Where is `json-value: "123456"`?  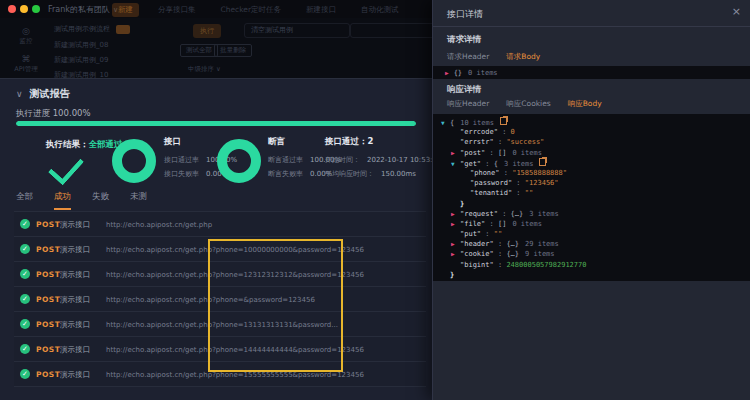
json-value: "123456" is located at coordinates (542, 183).